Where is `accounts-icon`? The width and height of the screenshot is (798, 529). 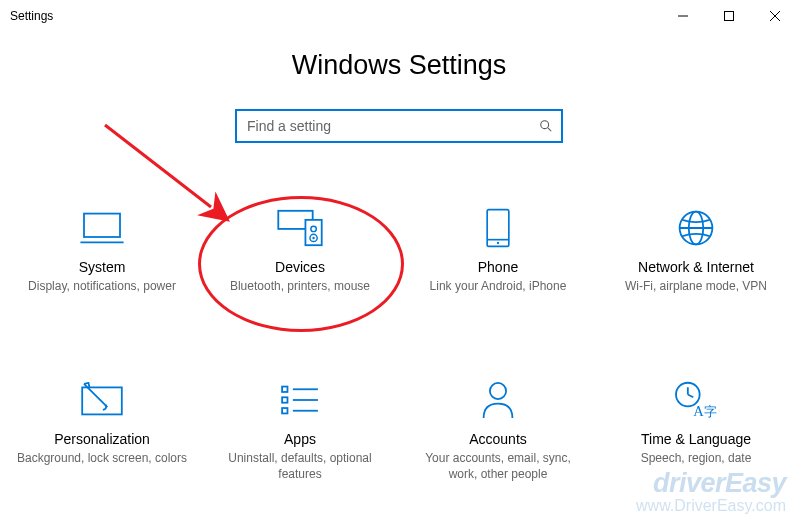 accounts-icon is located at coordinates (498, 400).